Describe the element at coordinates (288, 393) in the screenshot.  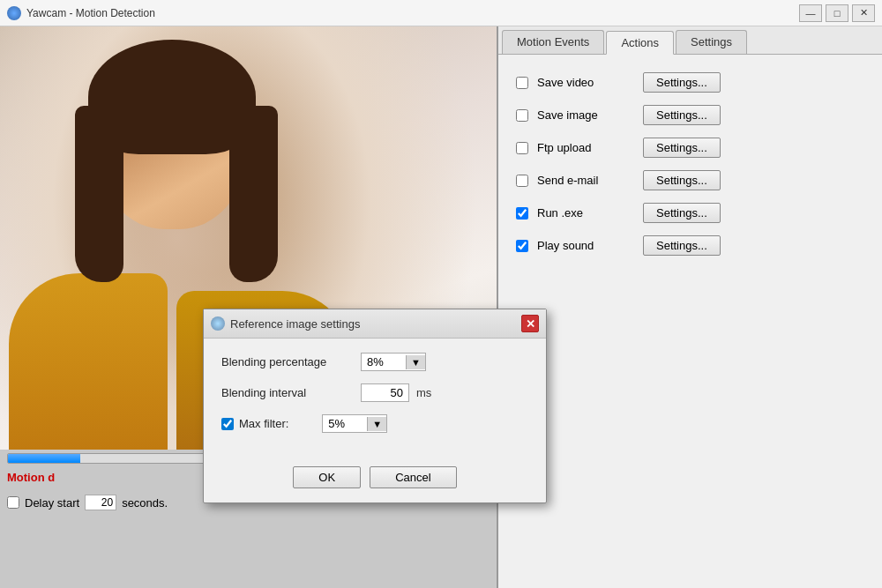
I see `blending-interval-label: Blending interval` at that location.